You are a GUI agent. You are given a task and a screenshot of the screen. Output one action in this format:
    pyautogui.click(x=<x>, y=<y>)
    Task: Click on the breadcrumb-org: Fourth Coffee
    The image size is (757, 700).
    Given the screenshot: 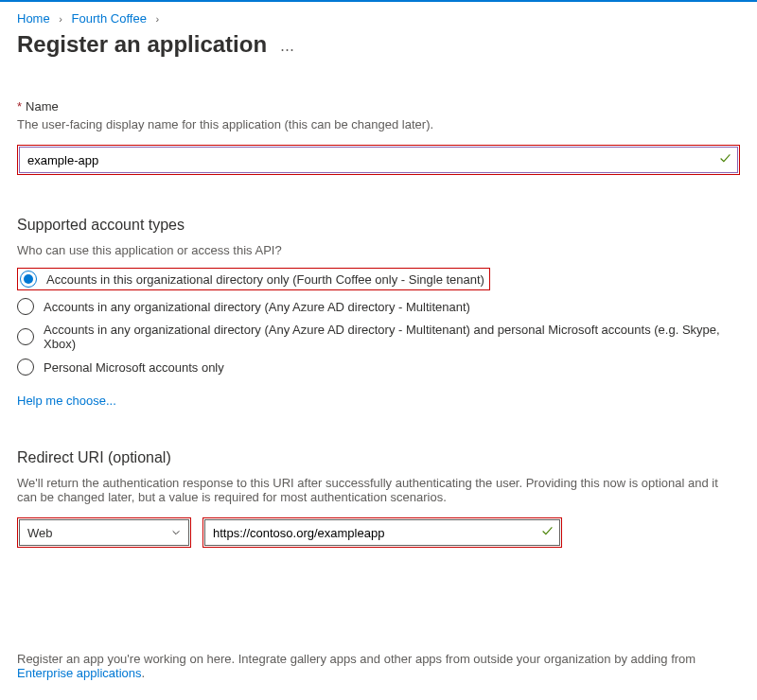 What is the action you would take?
    pyautogui.click(x=110, y=19)
    